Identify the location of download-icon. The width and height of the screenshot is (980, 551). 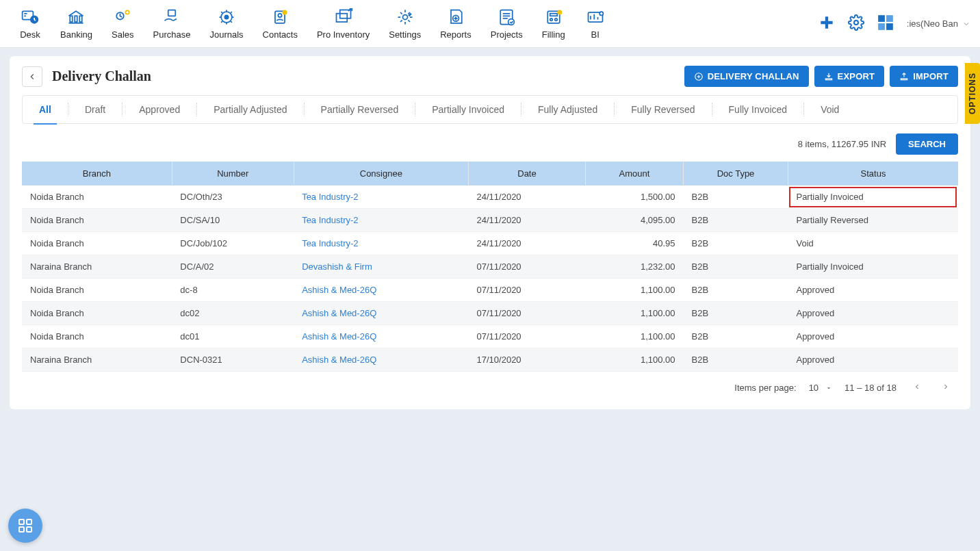
(829, 77).